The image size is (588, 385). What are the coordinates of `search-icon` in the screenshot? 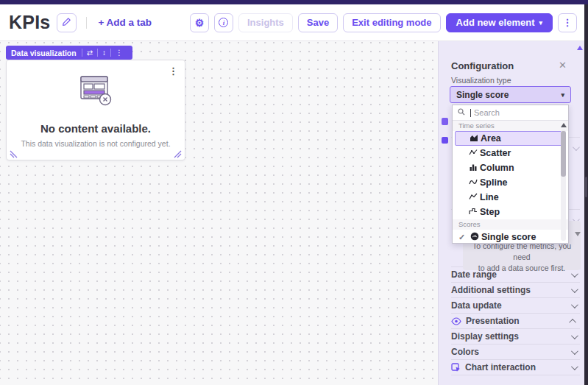 It's located at (461, 113).